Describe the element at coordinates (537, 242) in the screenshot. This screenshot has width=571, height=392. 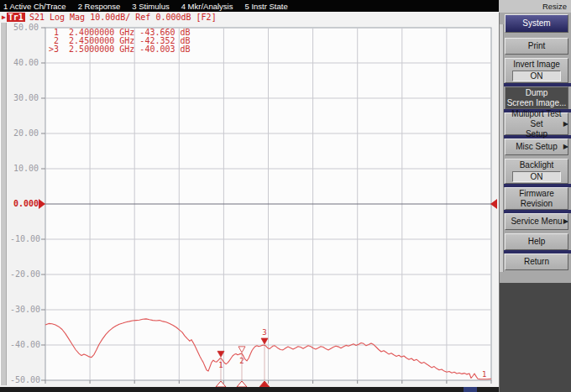
I see `softkey-help: Help` at that location.